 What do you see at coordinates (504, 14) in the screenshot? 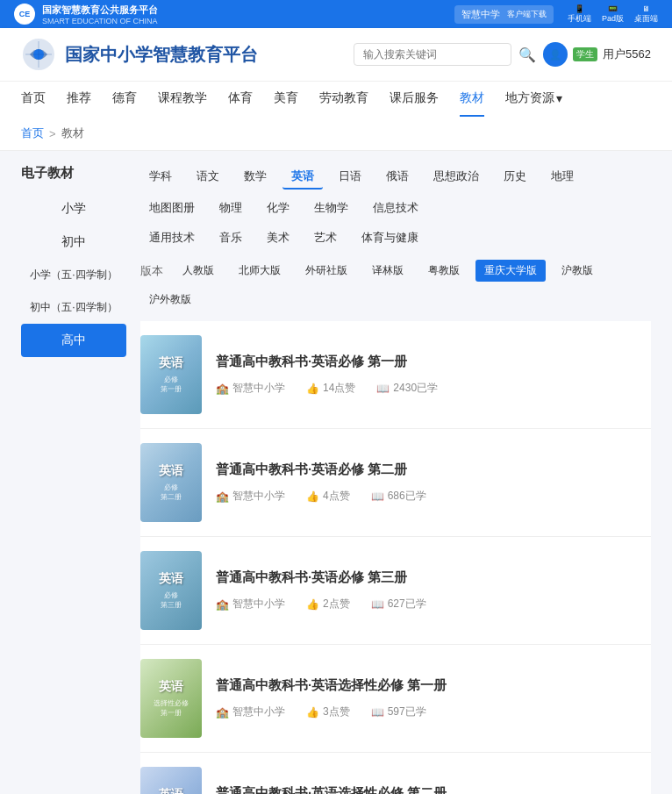
I see `client-download-btn: 智慧中学 客户端下载` at bounding box center [504, 14].